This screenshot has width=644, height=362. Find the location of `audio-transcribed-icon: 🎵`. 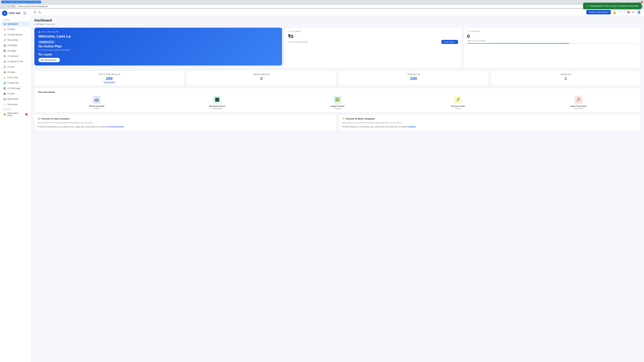

audio-transcribed-icon: 🎵 is located at coordinates (578, 100).